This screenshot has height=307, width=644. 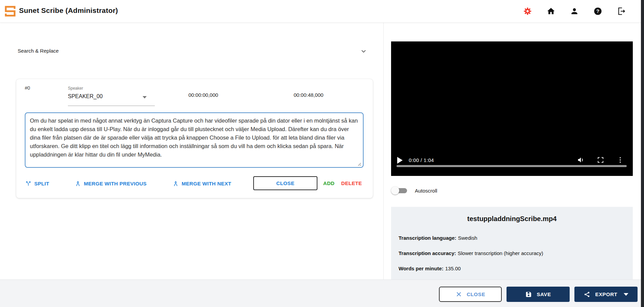 I want to click on merge-with-next-button: MERGE WITH NEXT, so click(x=202, y=183).